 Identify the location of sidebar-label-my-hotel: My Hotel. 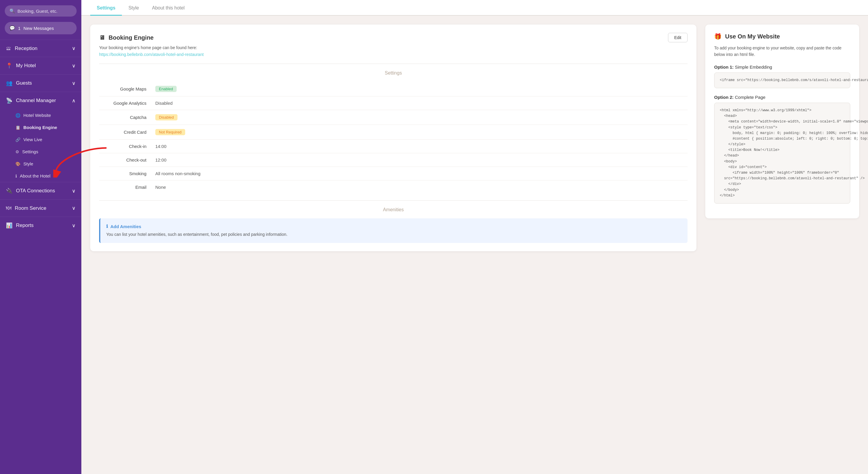
(26, 66).